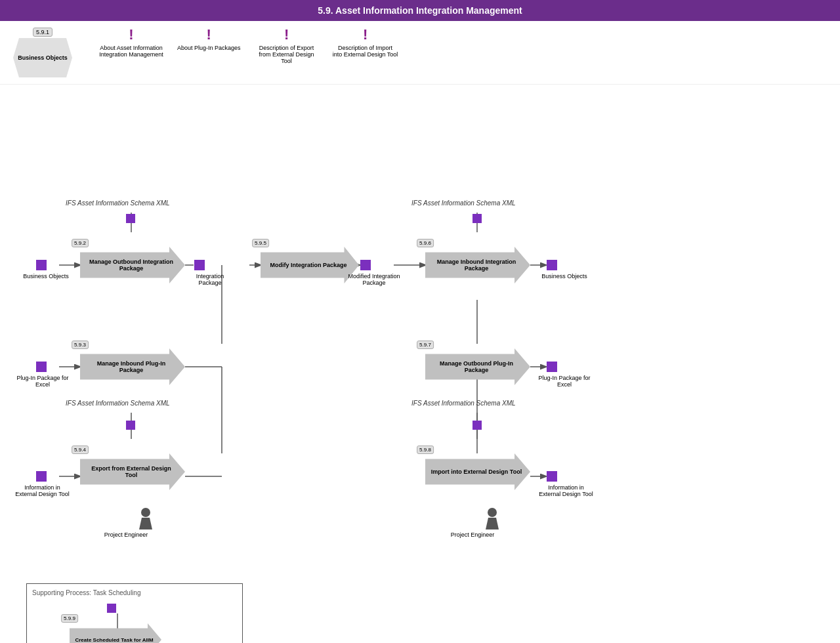 The width and height of the screenshot is (840, 643). What do you see at coordinates (287, 54) in the screenshot?
I see `desc-export-label: Description of Export from External Desi…` at bounding box center [287, 54].